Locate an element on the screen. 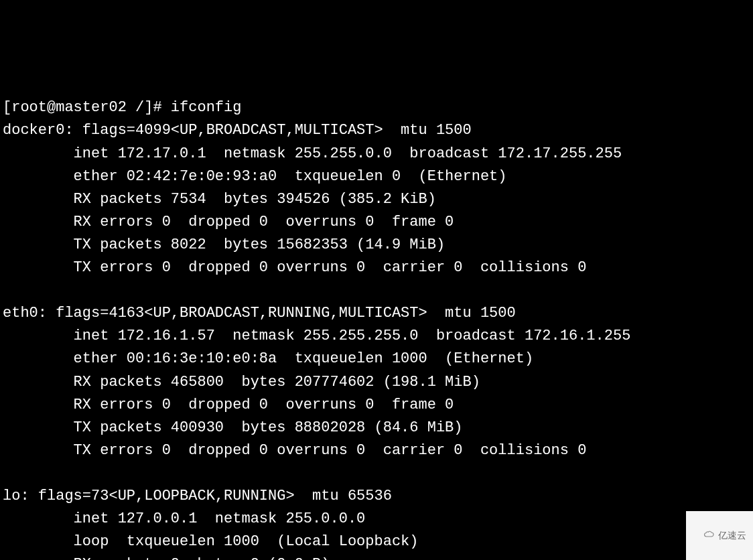 The width and height of the screenshot is (753, 560). iface-lo-loop: loop txqueuelen 1000 (Local Loopback) is located at coordinates (210, 541).